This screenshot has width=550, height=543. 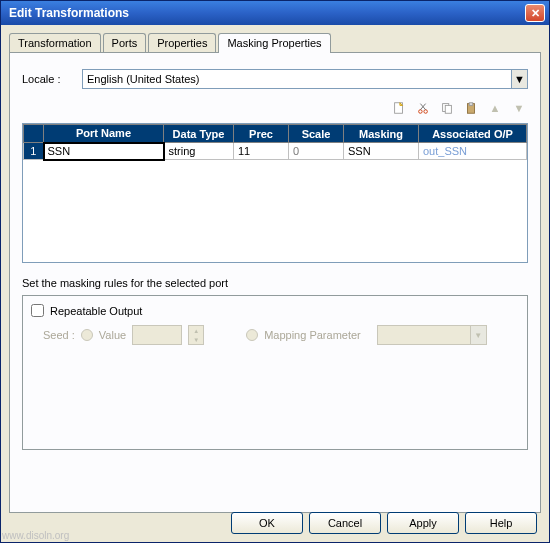 What do you see at coordinates (34, 152) in the screenshot?
I see `row-number-cell: 1` at bounding box center [34, 152].